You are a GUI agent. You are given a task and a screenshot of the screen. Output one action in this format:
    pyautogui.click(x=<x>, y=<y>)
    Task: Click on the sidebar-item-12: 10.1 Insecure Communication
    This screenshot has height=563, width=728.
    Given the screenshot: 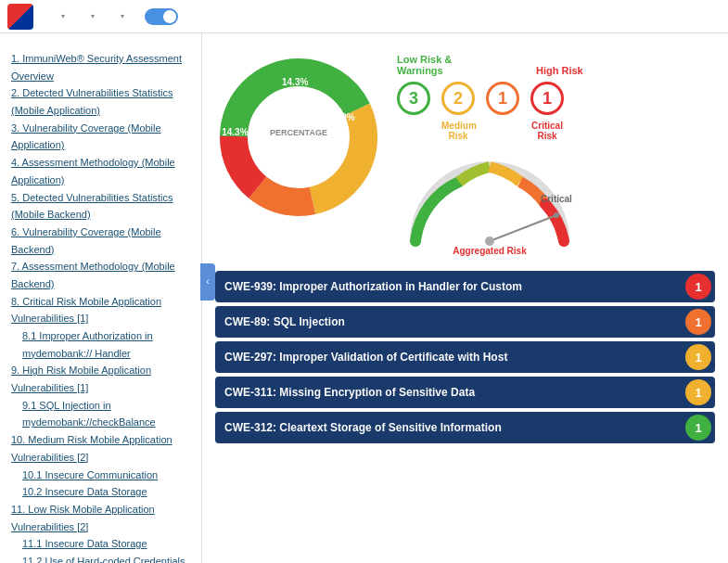 What is the action you would take?
    pyautogui.click(x=100, y=475)
    